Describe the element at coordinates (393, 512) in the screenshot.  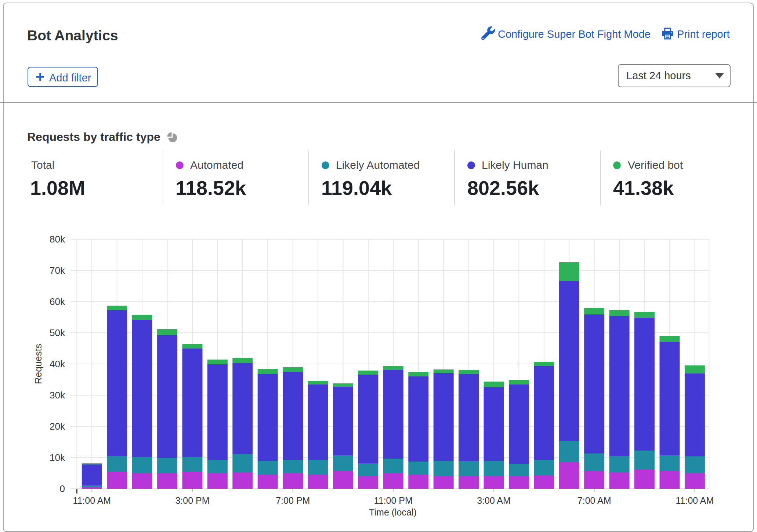
I see `svg-text: Time (local)` at that location.